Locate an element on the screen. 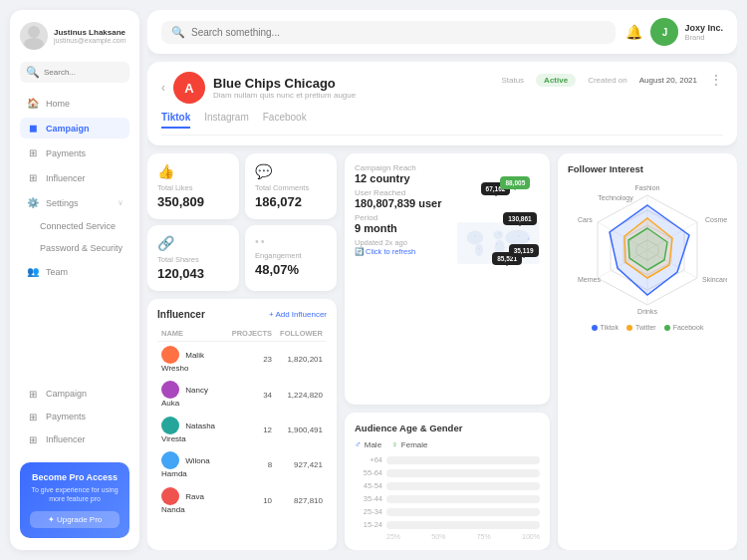 Image resolution: width=747 pixels, height=560 pixels. tiktok-dot is located at coordinates (595, 328).